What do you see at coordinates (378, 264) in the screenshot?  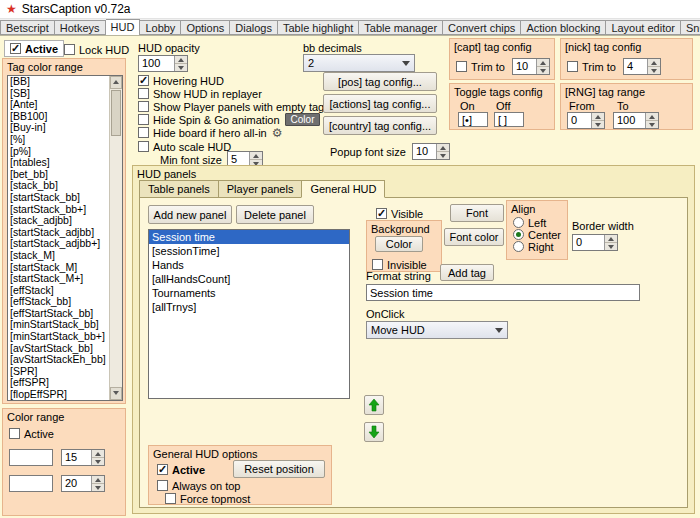 I see `invisible-box` at bounding box center [378, 264].